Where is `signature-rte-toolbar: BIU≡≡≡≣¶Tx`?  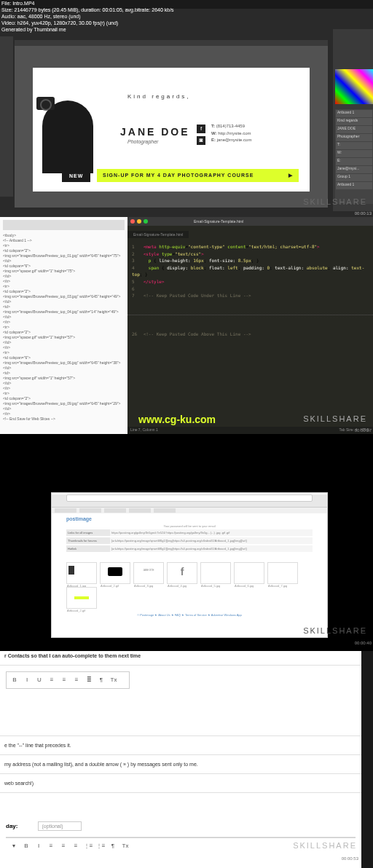
signature-rte-toolbar: BIU≡≡≡≣¶Tx is located at coordinates (68, 680).